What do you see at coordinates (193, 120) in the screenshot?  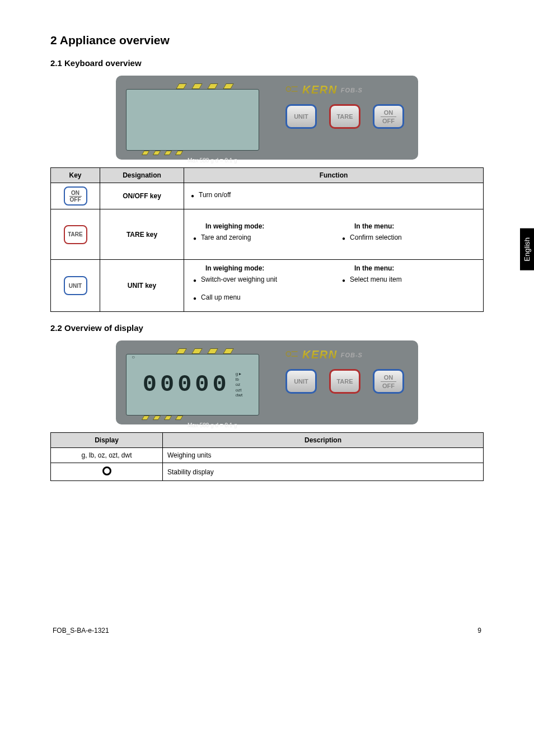 I see `lcd-screen` at bounding box center [193, 120].